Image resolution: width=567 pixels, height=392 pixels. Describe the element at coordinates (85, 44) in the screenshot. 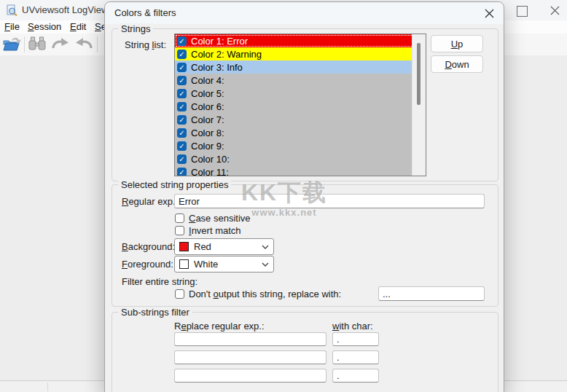

I see `undo-arrow-icon` at that location.